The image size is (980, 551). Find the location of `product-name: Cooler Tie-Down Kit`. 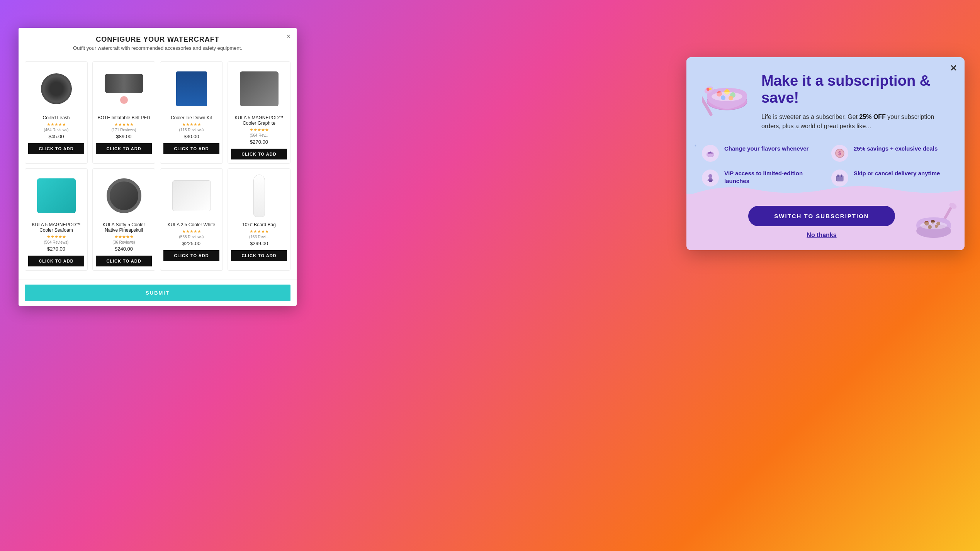

product-name: Cooler Tie-Down Kit is located at coordinates (192, 118).